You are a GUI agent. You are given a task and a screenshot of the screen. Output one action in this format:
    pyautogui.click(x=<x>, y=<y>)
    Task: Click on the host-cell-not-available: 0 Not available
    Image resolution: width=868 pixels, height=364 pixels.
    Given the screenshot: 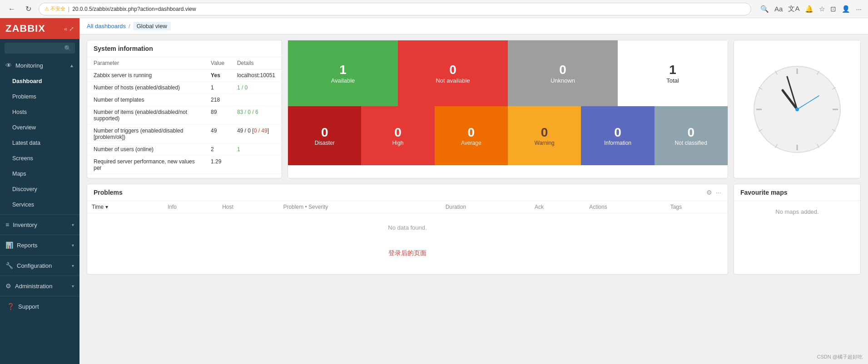 What is the action you would take?
    pyautogui.click(x=453, y=74)
    